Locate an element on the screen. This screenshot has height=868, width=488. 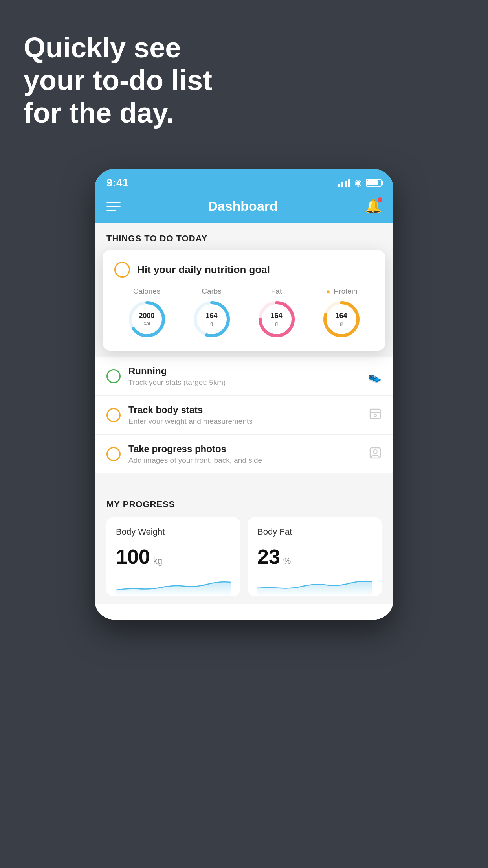
progress-cards: Body Weight 100 kg is located at coordinates (244, 557).